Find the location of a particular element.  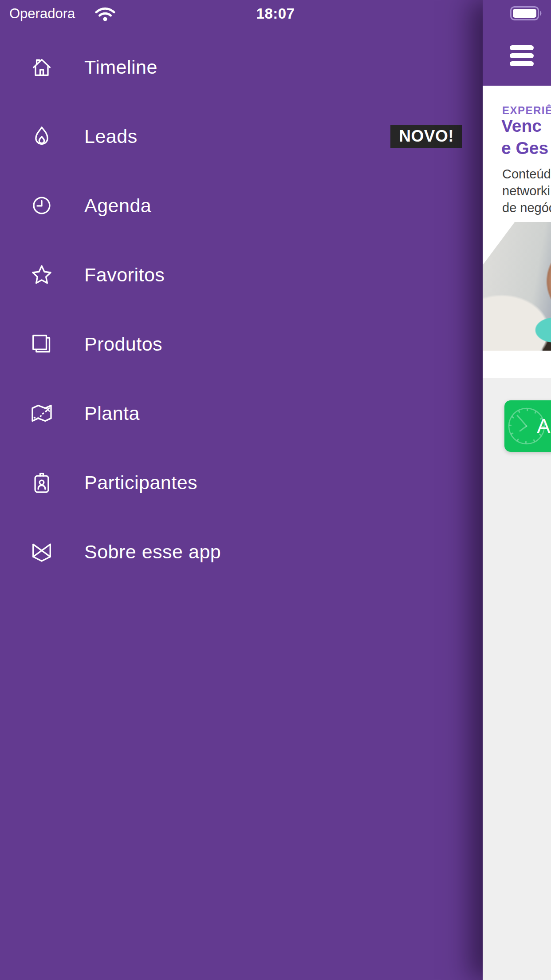

menu-item-label: Leads is located at coordinates (111, 137).